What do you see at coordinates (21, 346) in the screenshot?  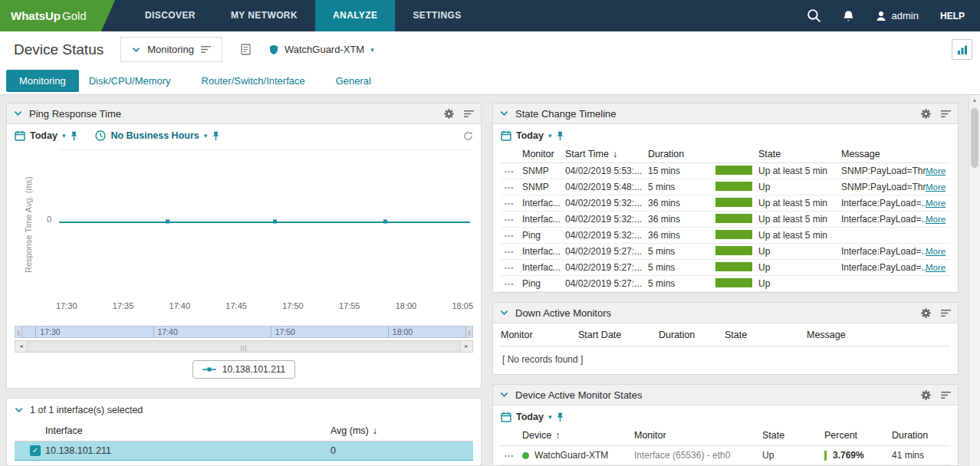 I see `scroll-left-icon: ◄` at bounding box center [21, 346].